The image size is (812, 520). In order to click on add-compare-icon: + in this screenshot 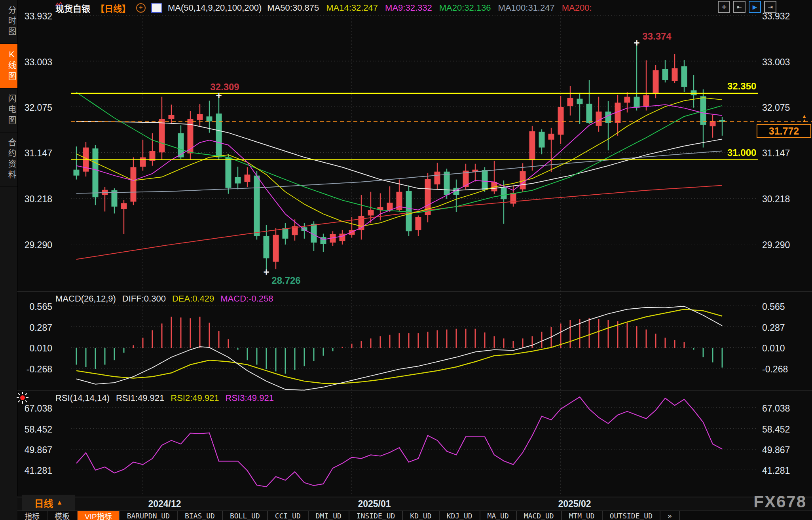, I will do `click(141, 8)`.